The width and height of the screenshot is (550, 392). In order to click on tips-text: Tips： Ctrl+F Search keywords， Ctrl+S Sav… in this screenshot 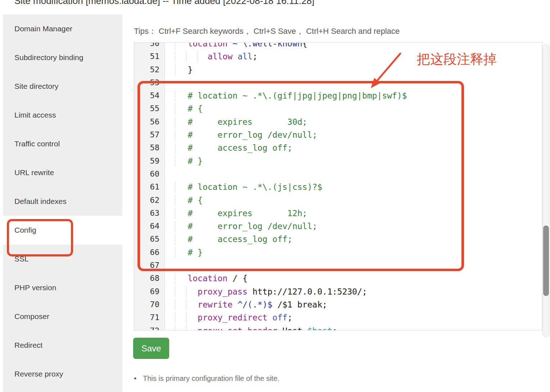, I will do `click(267, 31)`.